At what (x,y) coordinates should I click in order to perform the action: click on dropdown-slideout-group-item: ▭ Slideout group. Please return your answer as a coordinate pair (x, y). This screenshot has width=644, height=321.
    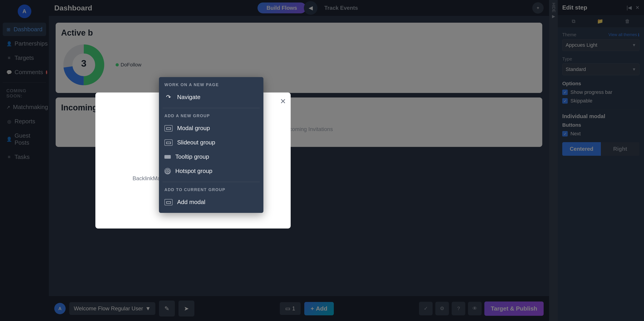
    Looking at the image, I should click on (211, 142).